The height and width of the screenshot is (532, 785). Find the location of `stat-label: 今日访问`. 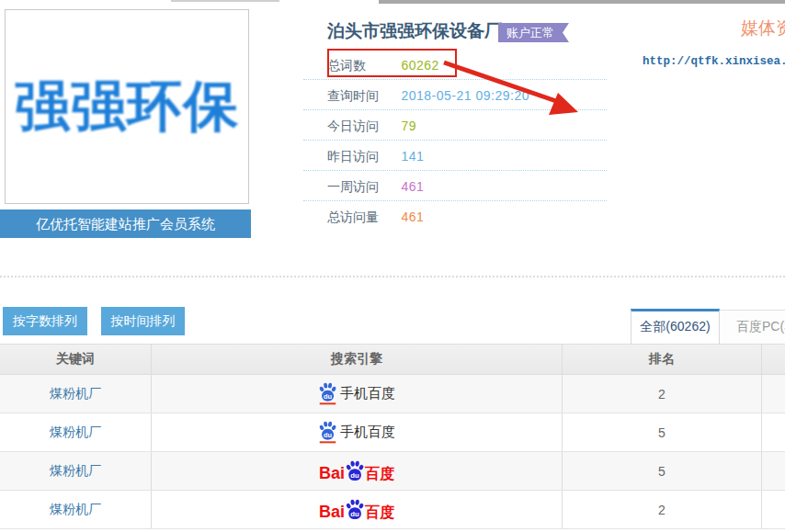

stat-label: 今日访问 is located at coordinates (362, 127).